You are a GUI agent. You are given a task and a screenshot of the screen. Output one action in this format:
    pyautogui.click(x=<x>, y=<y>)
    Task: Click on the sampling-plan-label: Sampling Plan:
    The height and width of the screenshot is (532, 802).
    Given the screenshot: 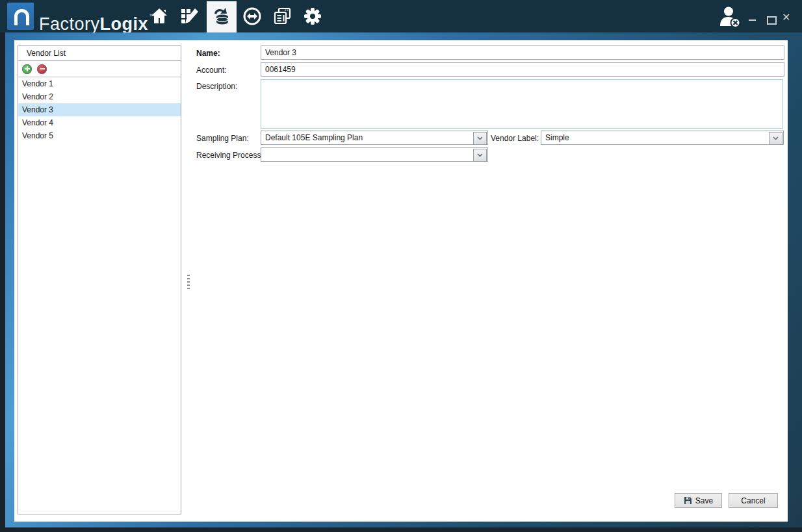 What is the action you would take?
    pyautogui.click(x=222, y=138)
    